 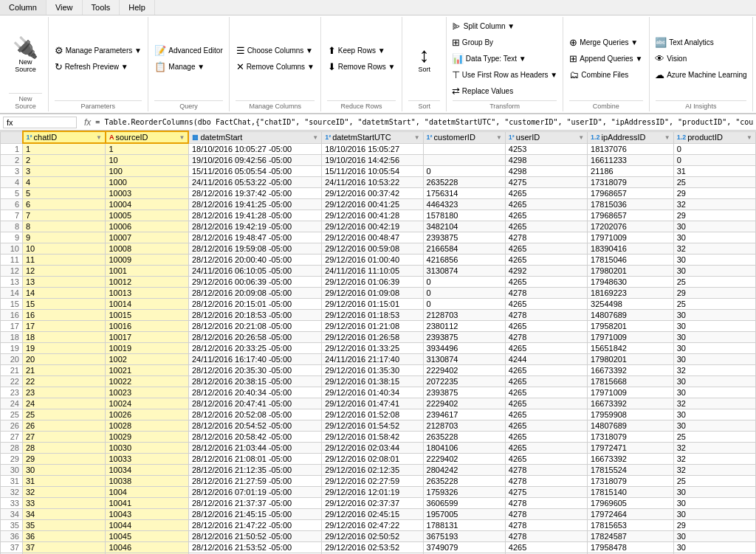 What do you see at coordinates (147, 183) in the screenshot?
I see `cell-sourceid: 1000` at bounding box center [147, 183].